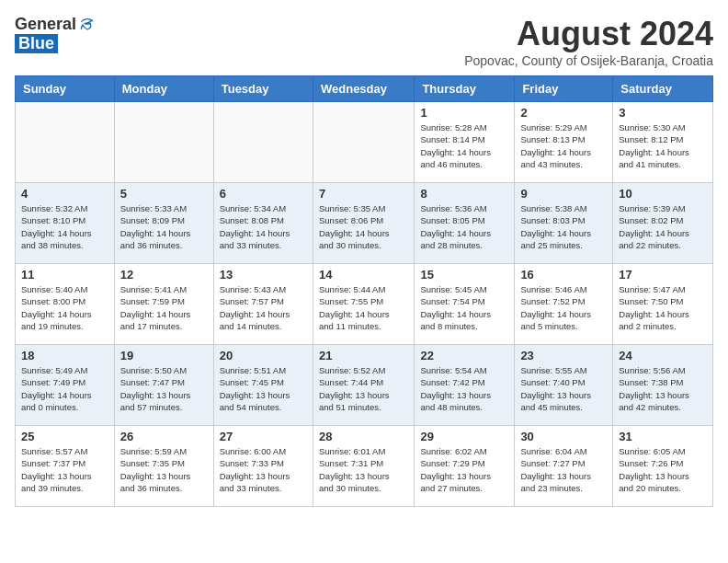  What do you see at coordinates (588, 41) in the screenshot?
I see `title-area: August 2024 Popovac, County of Osijek-Ba…` at bounding box center [588, 41].